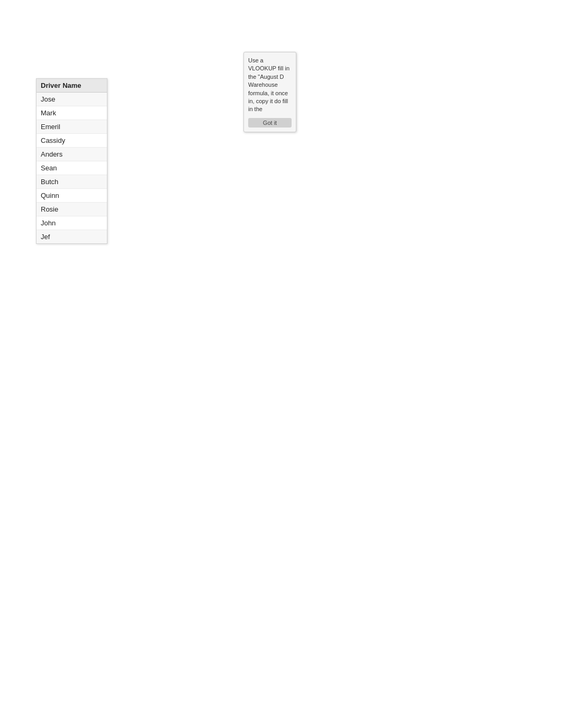  I want to click on driver-row: Quinn, so click(72, 196).